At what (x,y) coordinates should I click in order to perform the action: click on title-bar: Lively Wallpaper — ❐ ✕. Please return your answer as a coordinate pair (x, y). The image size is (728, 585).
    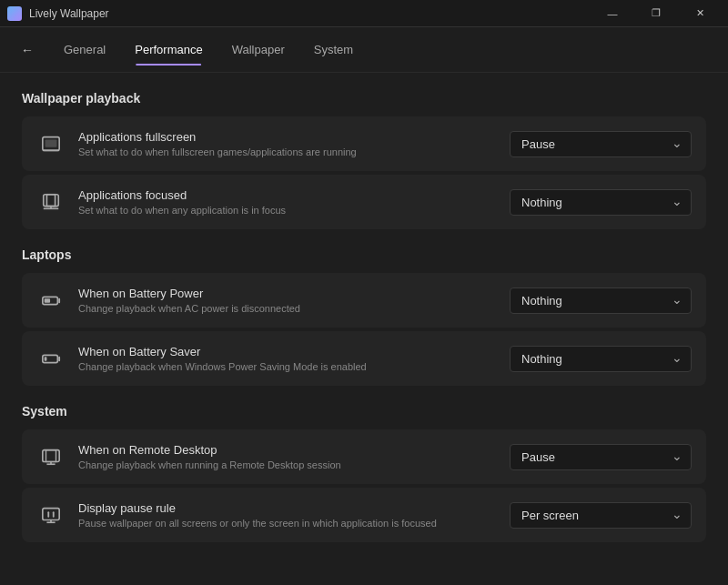
    Looking at the image, I should click on (364, 14).